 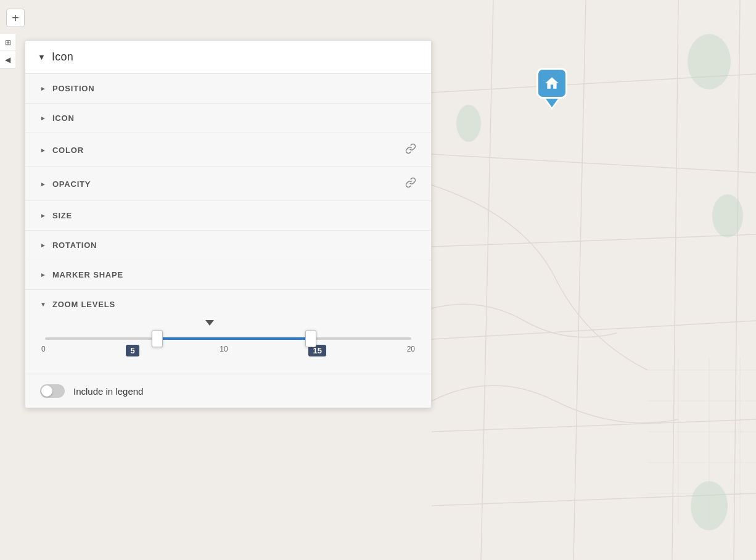 I want to click on include-in-legend-row: Include in legend, so click(x=228, y=391).